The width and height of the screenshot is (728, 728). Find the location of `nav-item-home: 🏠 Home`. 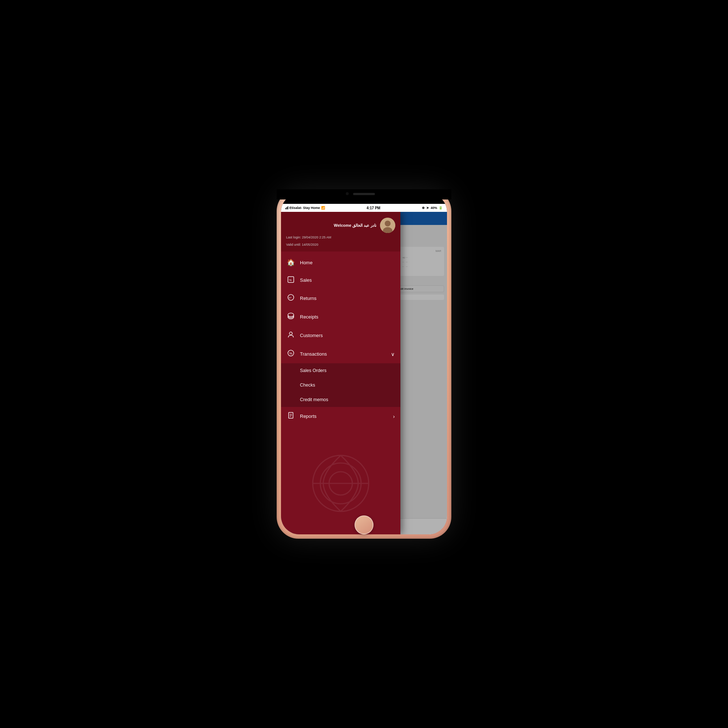

nav-item-home: 🏠 Home is located at coordinates (341, 262).